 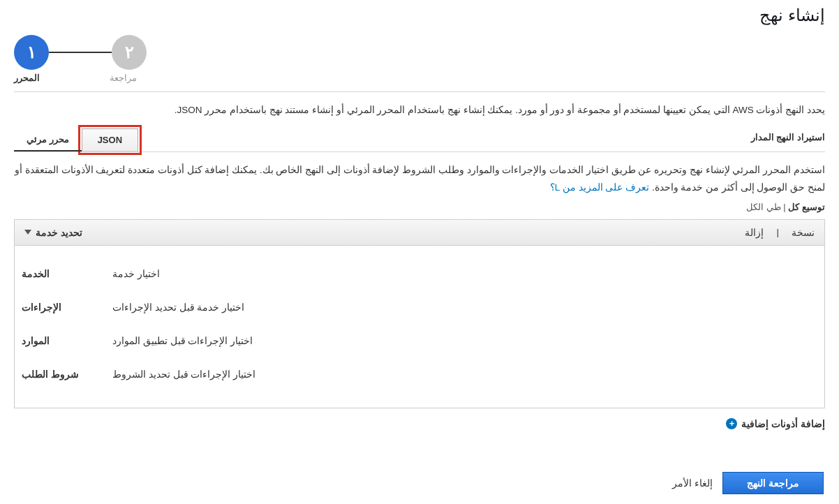 What do you see at coordinates (692, 483) in the screenshot?
I see `cancel-link: إلغاء الأمر` at bounding box center [692, 483].